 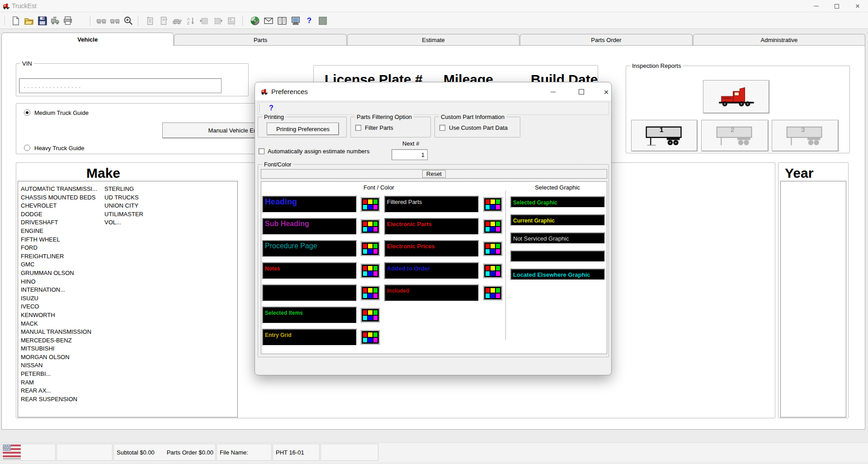 What do you see at coordinates (58, 257) in the screenshot?
I see `list-item: FREIGHTLINER` at bounding box center [58, 257].